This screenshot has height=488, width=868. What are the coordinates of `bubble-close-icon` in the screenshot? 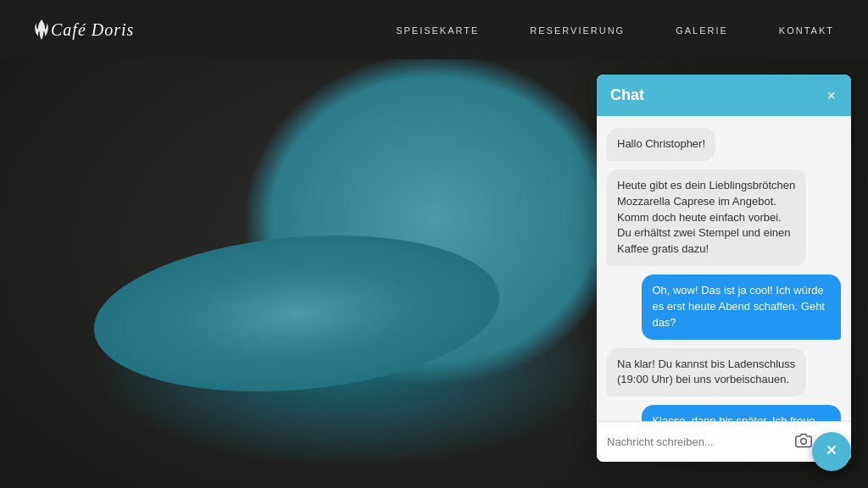 It's located at (832, 452).